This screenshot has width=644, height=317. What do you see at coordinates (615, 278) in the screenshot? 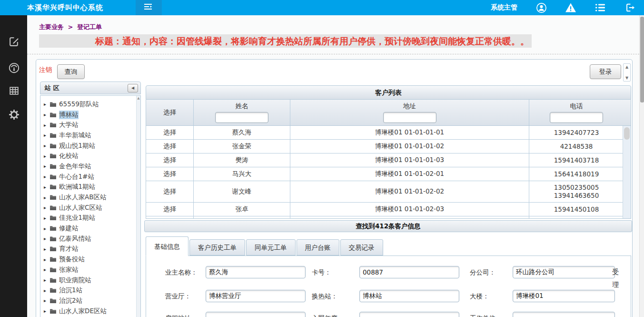
I see `accept-button: 受理` at bounding box center [615, 278].